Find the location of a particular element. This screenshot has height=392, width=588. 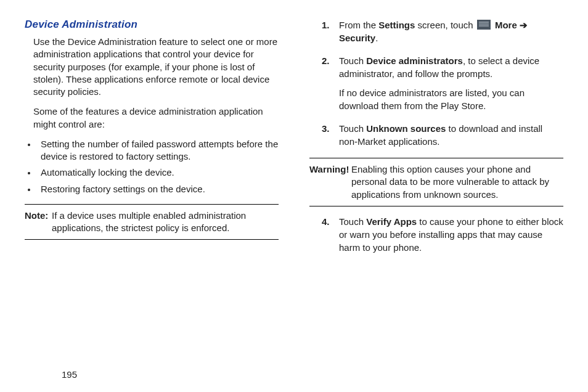

note-block: Note: If a device uses multiple enabled … is located at coordinates (152, 222).